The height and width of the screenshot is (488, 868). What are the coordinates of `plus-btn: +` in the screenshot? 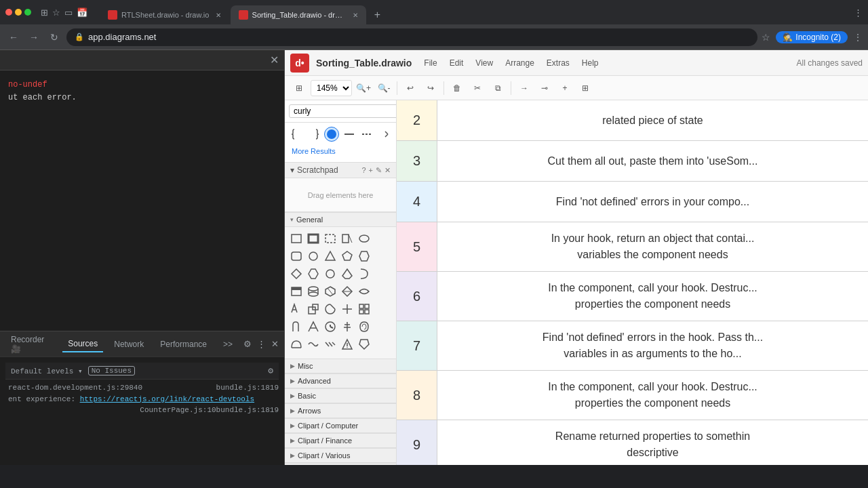 It's located at (565, 88).